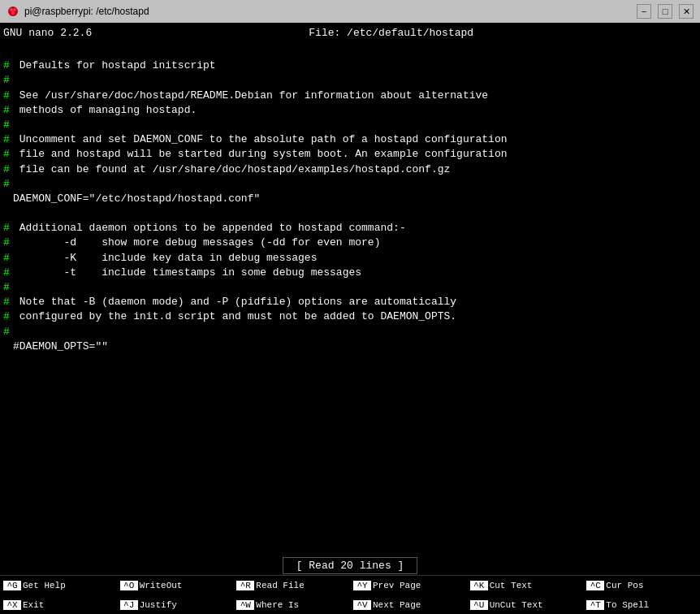 The height and width of the screenshot is (614, 700). Describe the element at coordinates (595, 586) in the screenshot. I see `shortcut-key: ^C` at that location.